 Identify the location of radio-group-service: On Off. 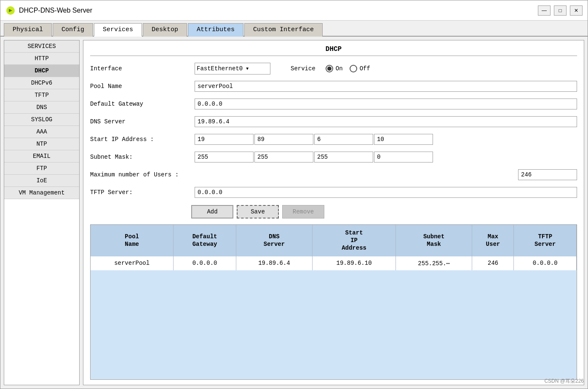
(348, 69).